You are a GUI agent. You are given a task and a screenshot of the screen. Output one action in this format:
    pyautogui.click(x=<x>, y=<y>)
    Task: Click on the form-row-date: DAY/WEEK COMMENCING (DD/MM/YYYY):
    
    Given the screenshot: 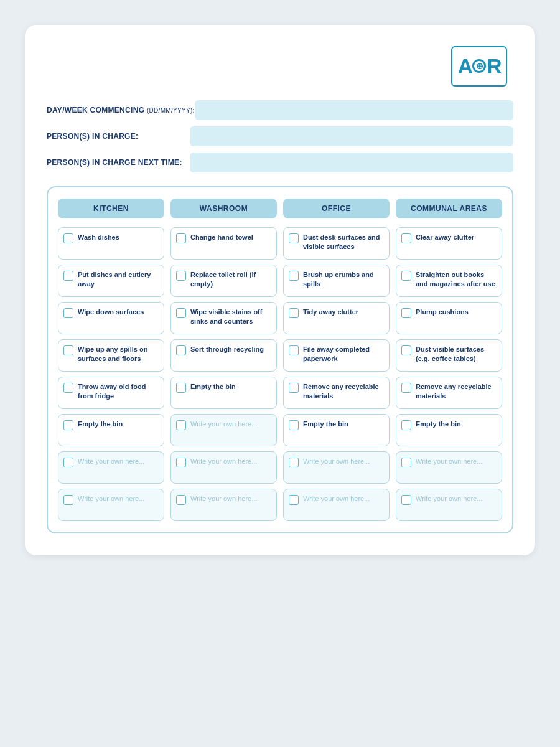 What is the action you would take?
    pyautogui.click(x=280, y=110)
    